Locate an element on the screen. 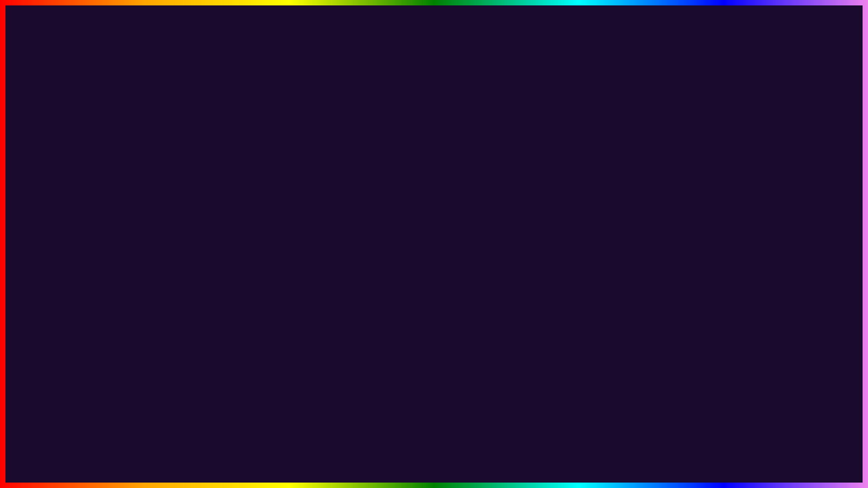 The image size is (868, 488). select-weapon-label: Select Weapon is located at coordinates (185, 241).